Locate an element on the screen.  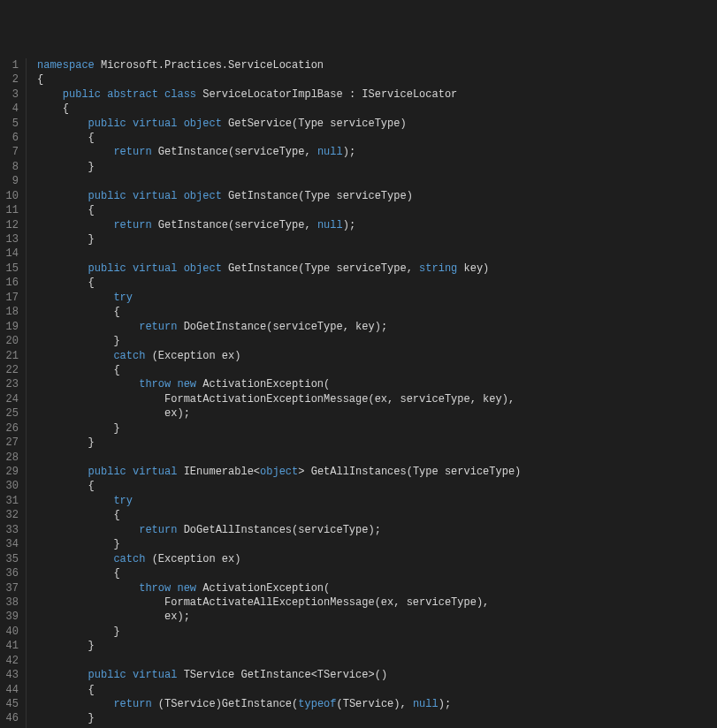
line-number: 23 is located at coordinates (11, 384).